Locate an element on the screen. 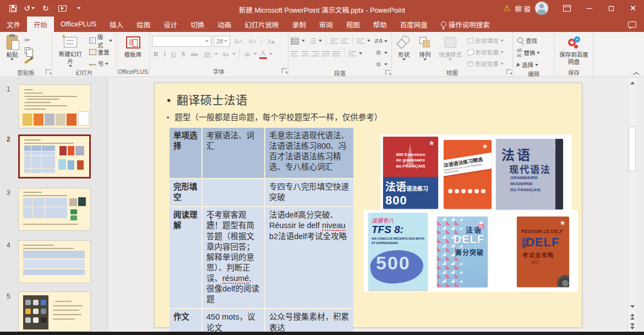  book-cover-grammaire-800: ★ 800 Exercicesde grammairedu FRANÇAIS 法… is located at coordinates (411, 173).